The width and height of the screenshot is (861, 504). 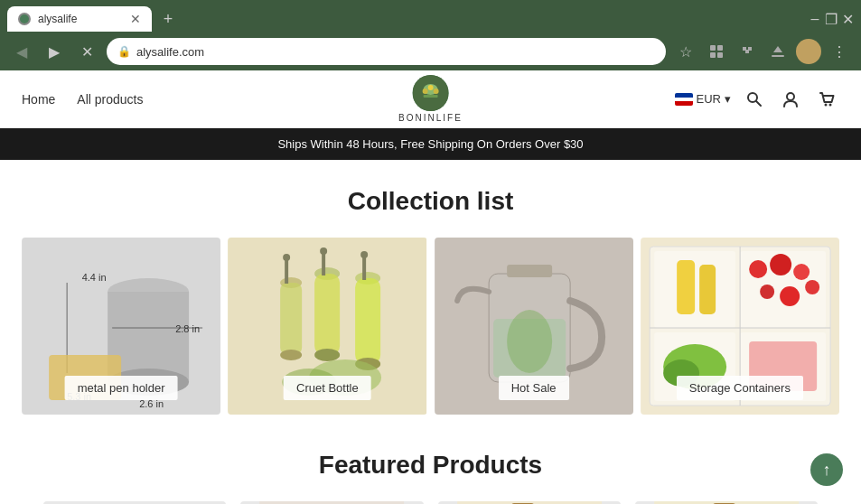 I want to click on download-icon, so click(x=778, y=51).